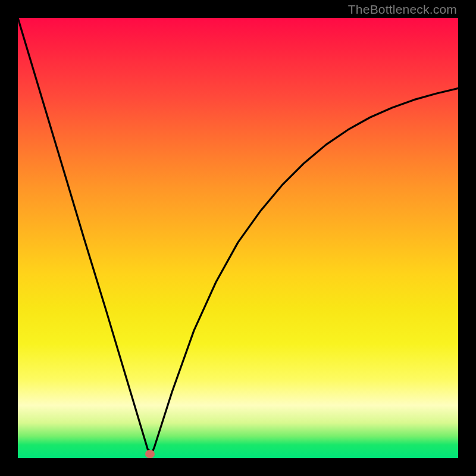 Image resolution: width=476 pixels, height=476 pixels. Describe the element at coordinates (402, 10) in the screenshot. I see `attribution-label: TheBottleneck.com` at that location.